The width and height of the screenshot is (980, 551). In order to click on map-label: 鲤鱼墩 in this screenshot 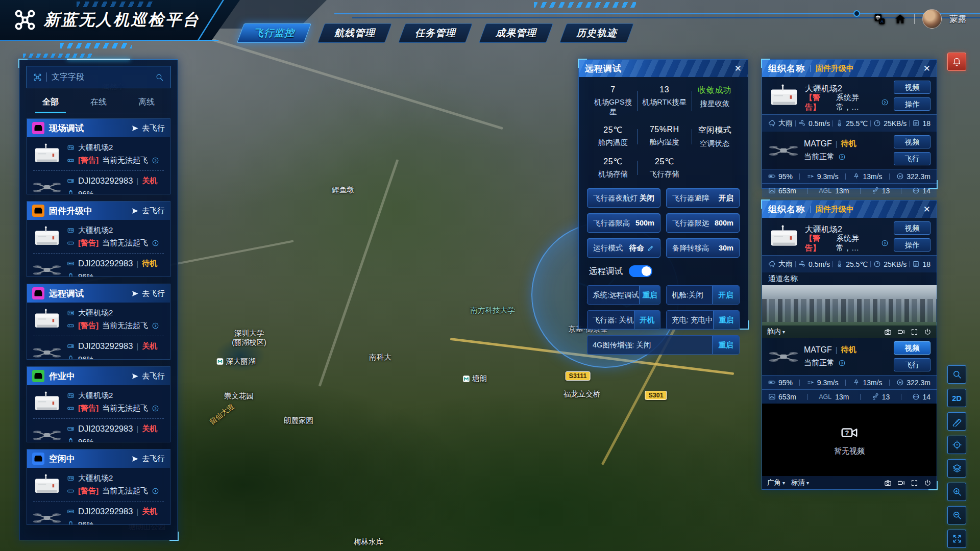, I will do `click(343, 190)`.